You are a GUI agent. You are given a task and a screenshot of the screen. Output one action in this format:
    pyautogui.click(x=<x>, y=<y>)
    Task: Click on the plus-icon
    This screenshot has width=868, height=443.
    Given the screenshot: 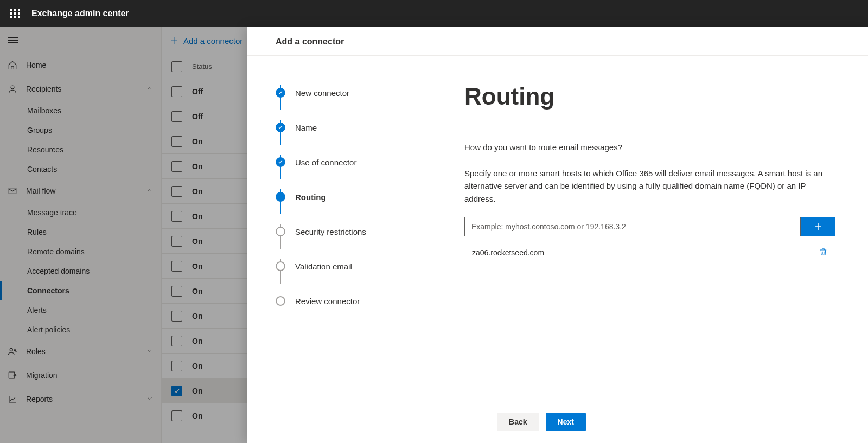 What is the action you would take?
    pyautogui.click(x=818, y=227)
    